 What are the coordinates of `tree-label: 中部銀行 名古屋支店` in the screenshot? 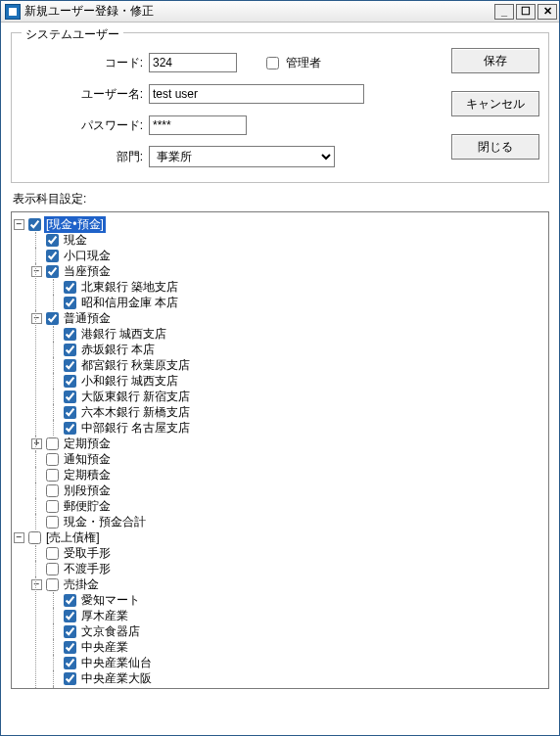 It's located at (135, 429).